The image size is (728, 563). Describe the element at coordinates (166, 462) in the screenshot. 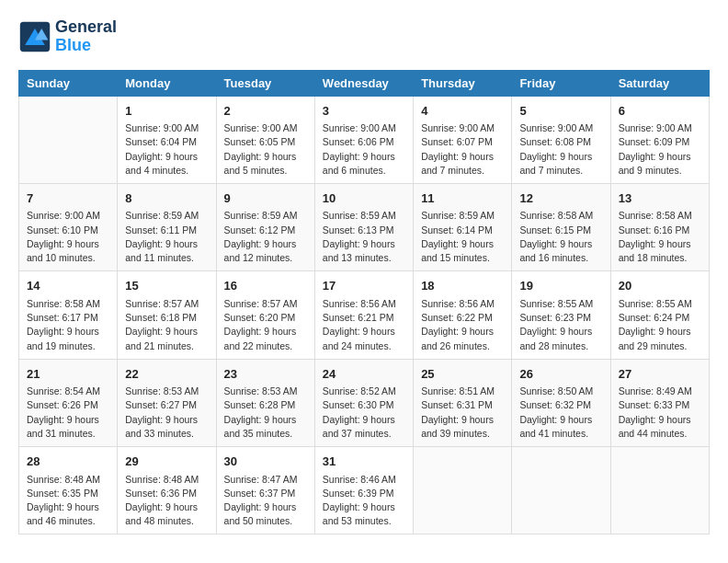

I see `day-number: 29` at that location.